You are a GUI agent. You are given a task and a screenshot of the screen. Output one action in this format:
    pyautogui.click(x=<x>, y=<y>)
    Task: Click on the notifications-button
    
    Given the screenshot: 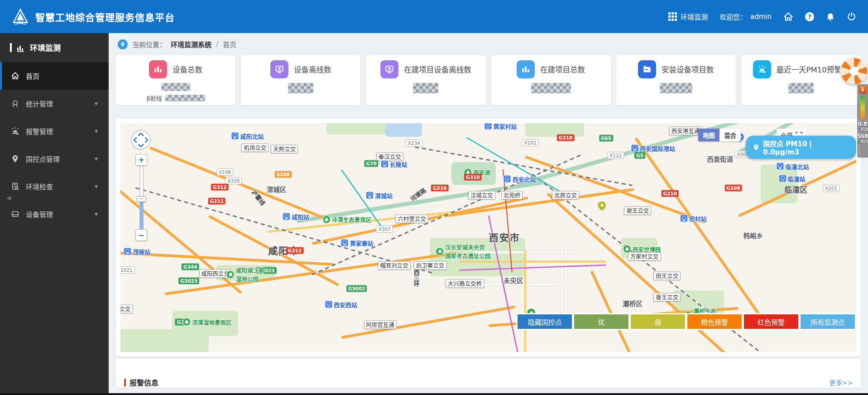 What is the action you would take?
    pyautogui.click(x=830, y=17)
    